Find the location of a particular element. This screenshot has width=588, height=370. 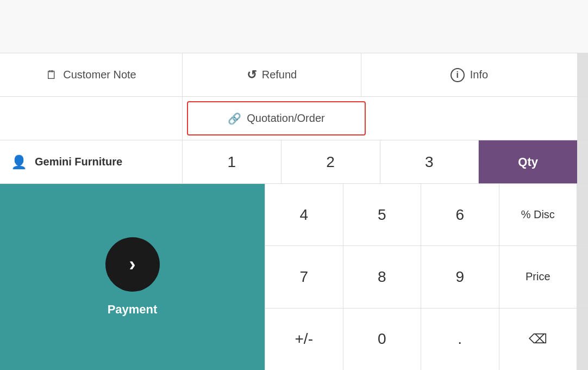

scrollbar-right5 is located at coordinates (583, 276).